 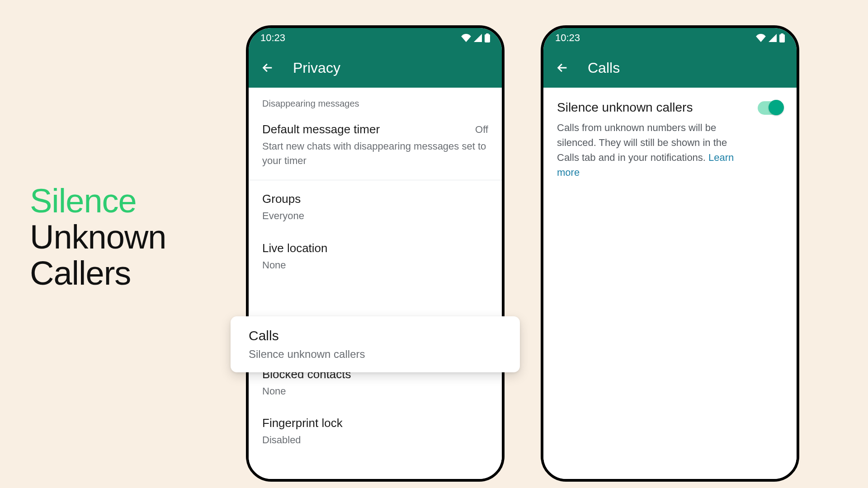 I want to click on calls-card-subtitle: Silence unknown callers, so click(x=377, y=354).